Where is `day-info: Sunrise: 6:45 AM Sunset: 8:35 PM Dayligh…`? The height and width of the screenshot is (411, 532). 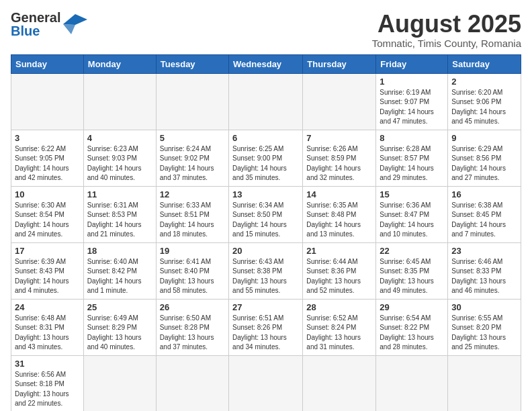
day-info: Sunrise: 6:45 AM Sunset: 8:35 PM Dayligh… is located at coordinates (412, 277).